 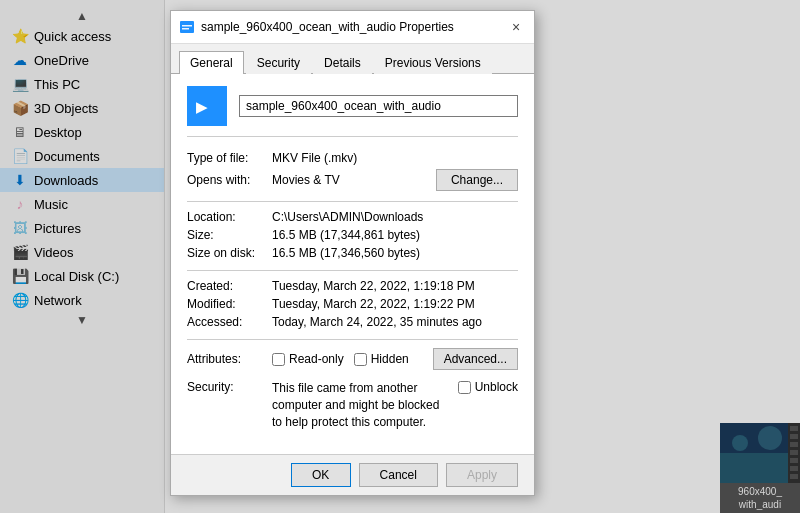 I want to click on hidden-checkbox, so click(x=360, y=360).